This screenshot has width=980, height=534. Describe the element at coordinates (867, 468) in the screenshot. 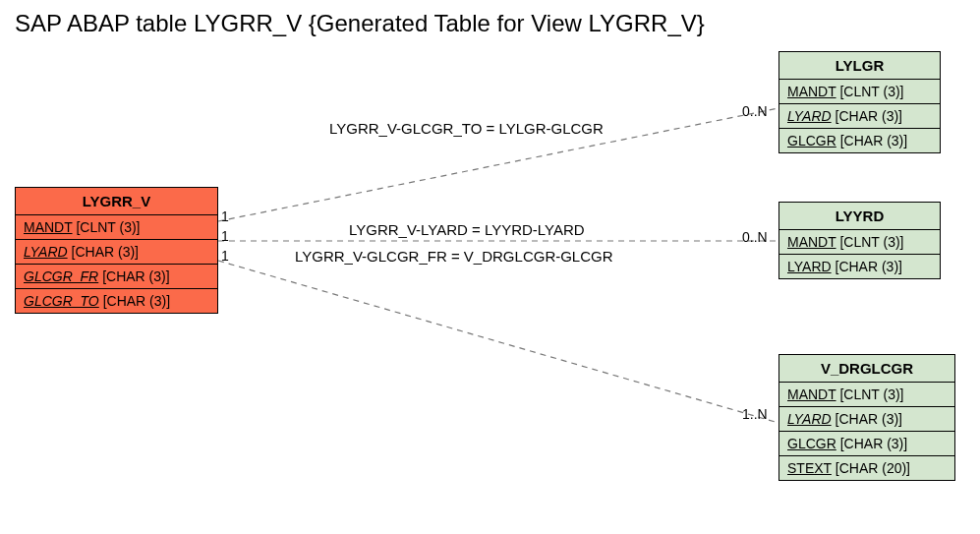

I see `field-row: STEXT [CHAR (20)]` at that location.